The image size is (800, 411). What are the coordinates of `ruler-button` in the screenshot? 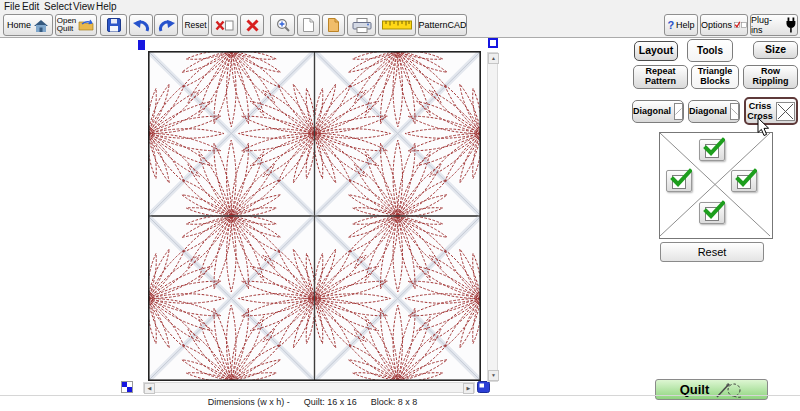 It's located at (397, 25).